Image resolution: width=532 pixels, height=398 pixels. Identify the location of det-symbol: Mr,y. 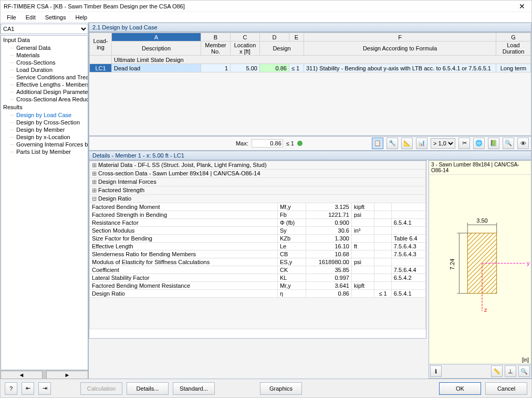
(291, 286).